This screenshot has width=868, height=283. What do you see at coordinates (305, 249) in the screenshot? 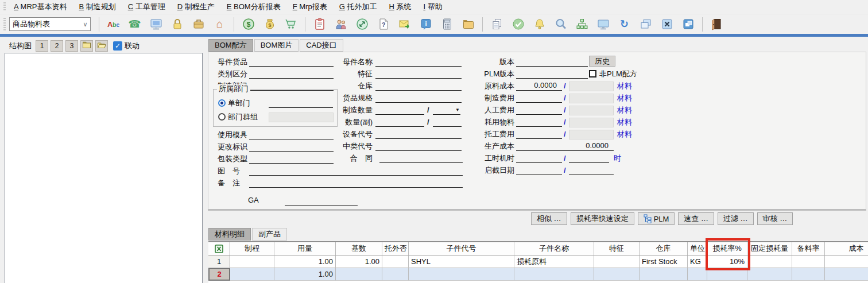
I see `column-header-用量: 用量` at bounding box center [305, 249].